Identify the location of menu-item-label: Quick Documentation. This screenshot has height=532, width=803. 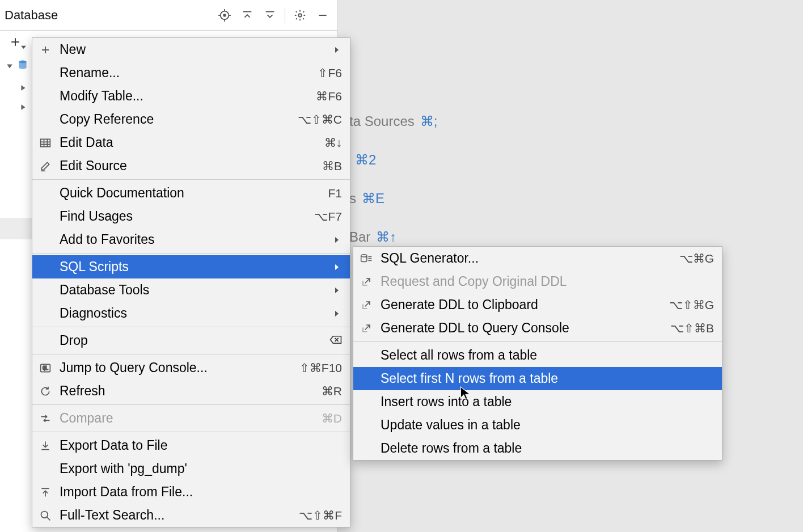
(184, 193).